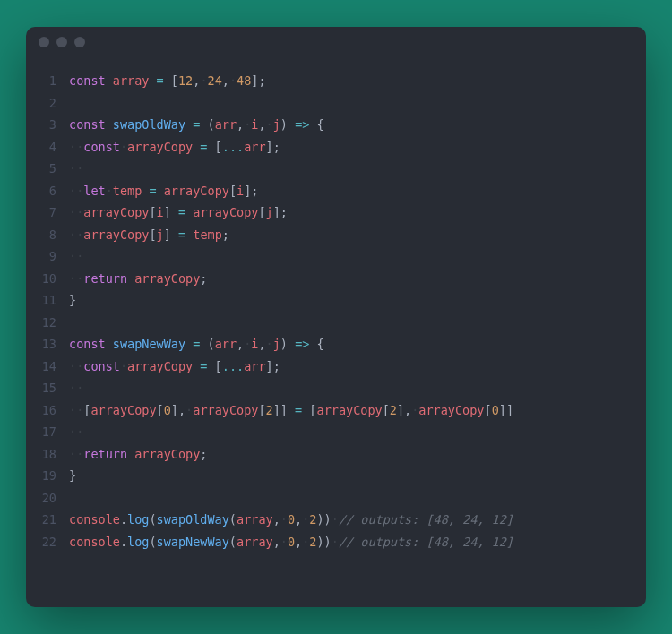 The height and width of the screenshot is (634, 672). What do you see at coordinates (302, 124) in the screenshot?
I see `token-op: =>` at bounding box center [302, 124].